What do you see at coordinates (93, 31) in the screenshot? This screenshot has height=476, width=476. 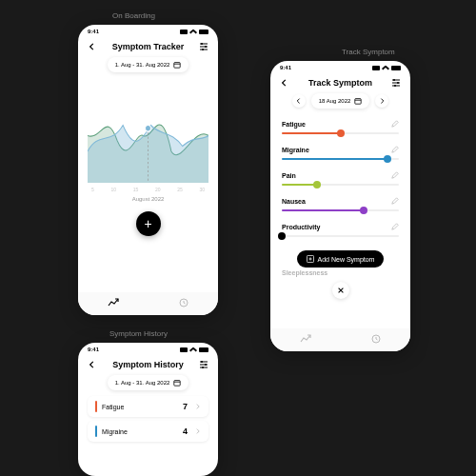 I see `status-time: 9:41` at bounding box center [93, 31].